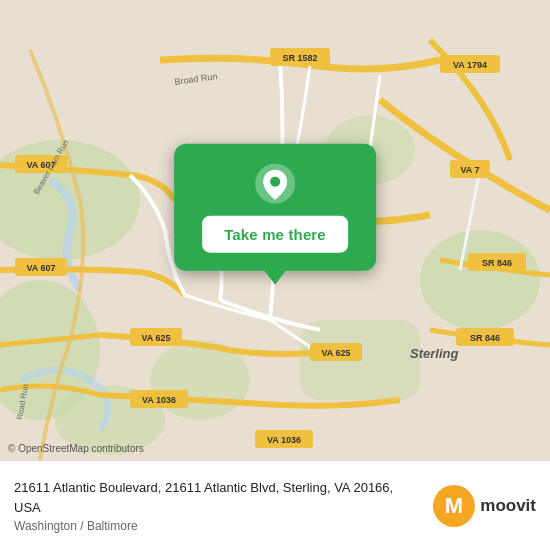  What do you see at coordinates (275, 277) in the screenshot?
I see `popup-tail` at bounding box center [275, 277].